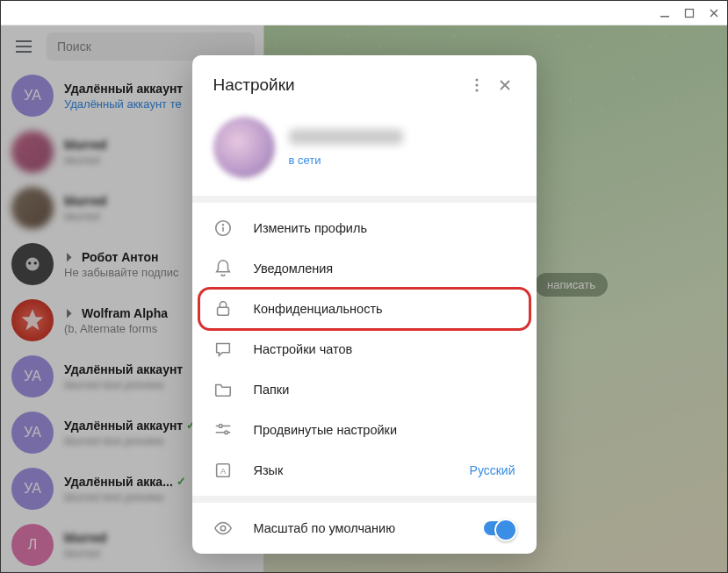 This screenshot has height=573, width=728. What do you see at coordinates (223, 528) in the screenshot?
I see `eye-icon` at bounding box center [223, 528].